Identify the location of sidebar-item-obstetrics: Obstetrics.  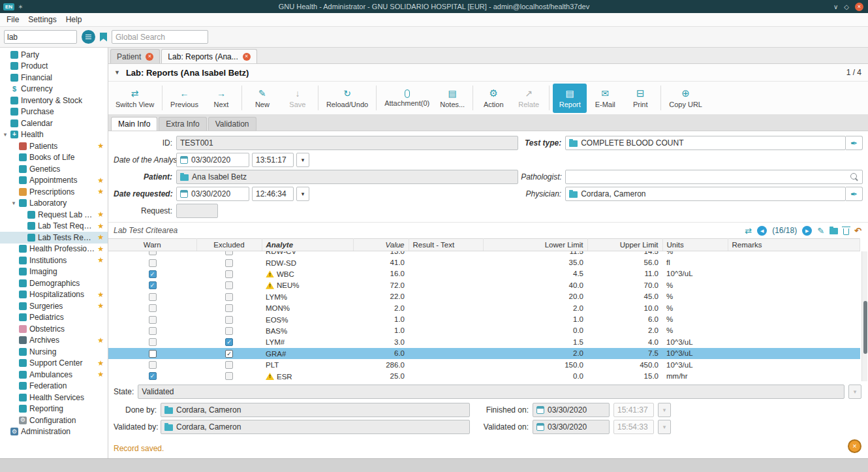
(54, 329).